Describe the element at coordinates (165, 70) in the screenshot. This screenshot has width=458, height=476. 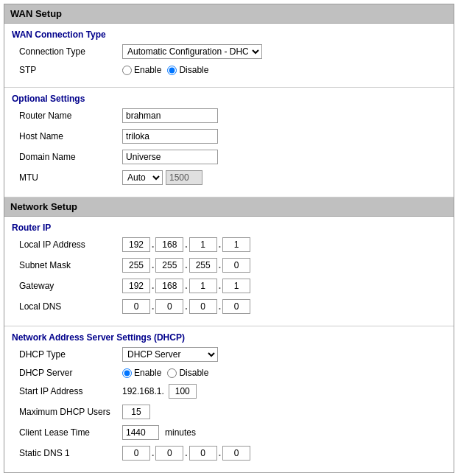
I see `stp-control: Enable Disable` at that location.